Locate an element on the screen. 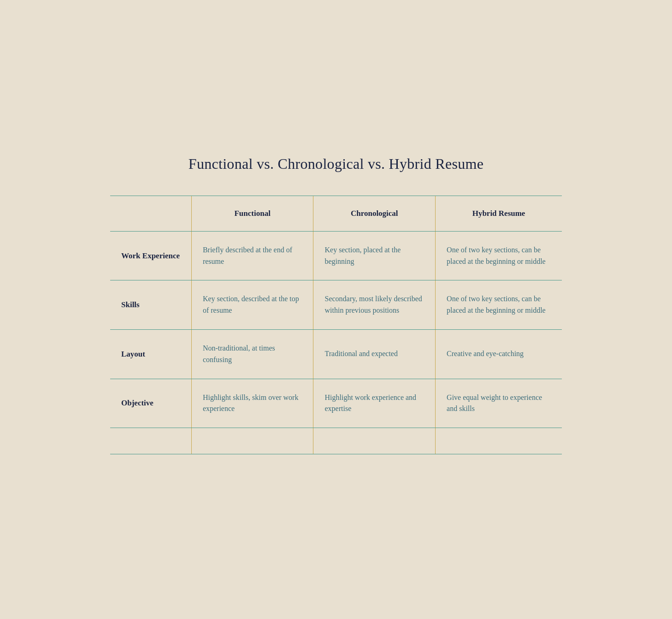  header-functional: Functional is located at coordinates (253, 213).